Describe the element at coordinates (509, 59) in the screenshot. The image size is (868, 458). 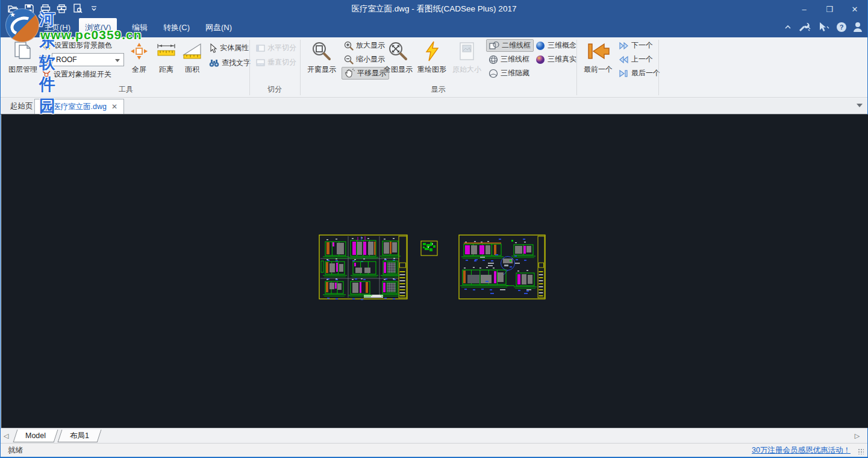
I see `wireframe-3d-button: 三维线框` at that location.